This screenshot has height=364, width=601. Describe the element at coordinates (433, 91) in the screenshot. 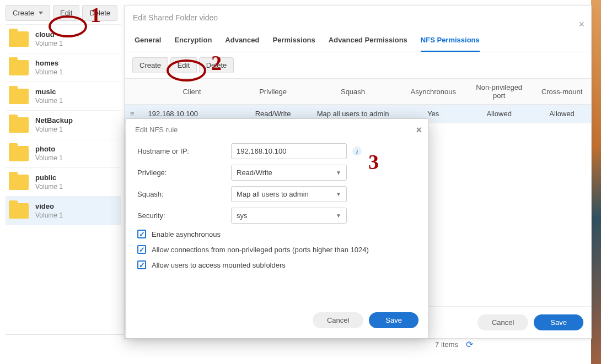

I see `column-header: Asynchronous` at that location.